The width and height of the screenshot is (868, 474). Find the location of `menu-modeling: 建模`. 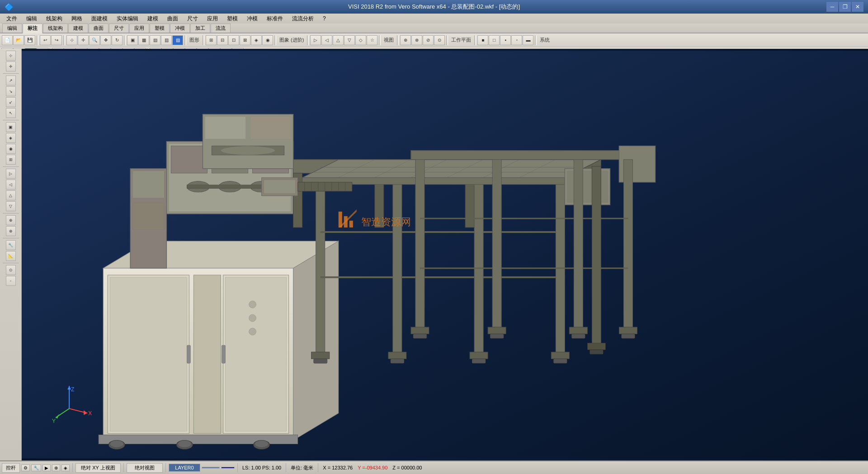

menu-modeling: 建模 is located at coordinates (153, 19).